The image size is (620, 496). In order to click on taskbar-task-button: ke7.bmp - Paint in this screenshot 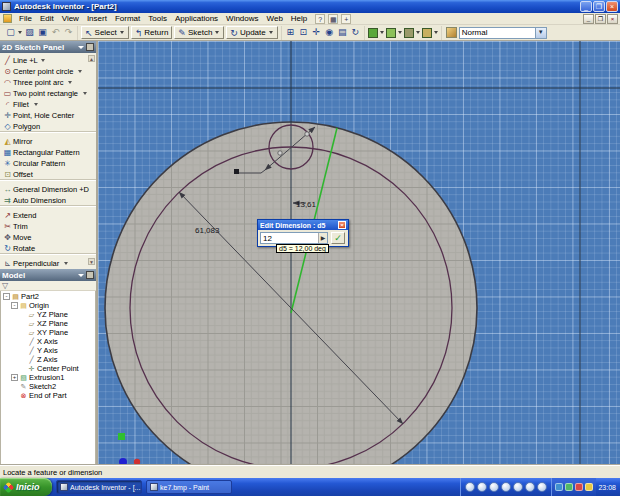, I will do `click(189, 487)`.